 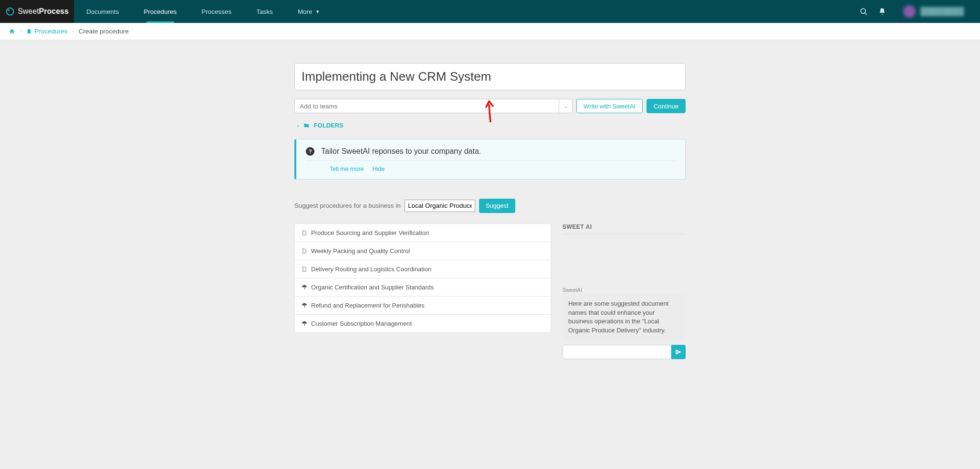 What do you see at coordinates (379, 169) in the screenshot?
I see `hide-link: Hide` at bounding box center [379, 169].